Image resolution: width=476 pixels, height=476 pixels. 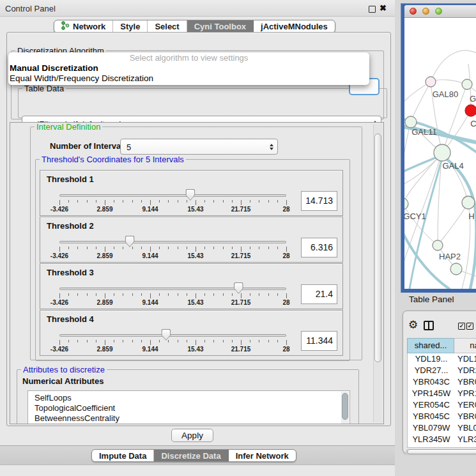 I want to click on list-scrollbar, so click(x=345, y=408).